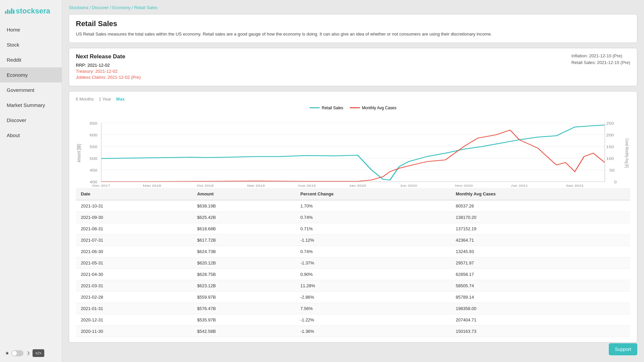 This screenshot has width=644, height=362. What do you see at coordinates (31, 120) in the screenshot?
I see `sidebar-item-discover: Discover` at bounding box center [31, 120].